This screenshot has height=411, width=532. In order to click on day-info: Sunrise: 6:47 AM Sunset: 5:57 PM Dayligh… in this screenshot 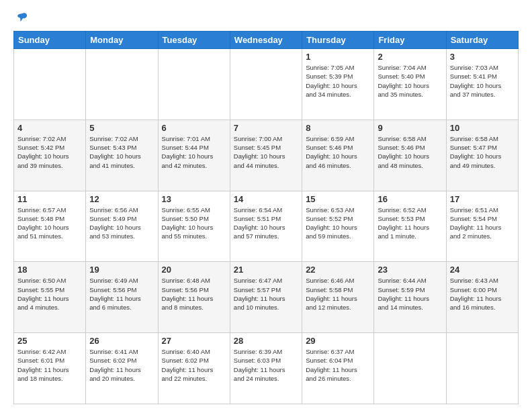, I will do `click(266, 294)`.